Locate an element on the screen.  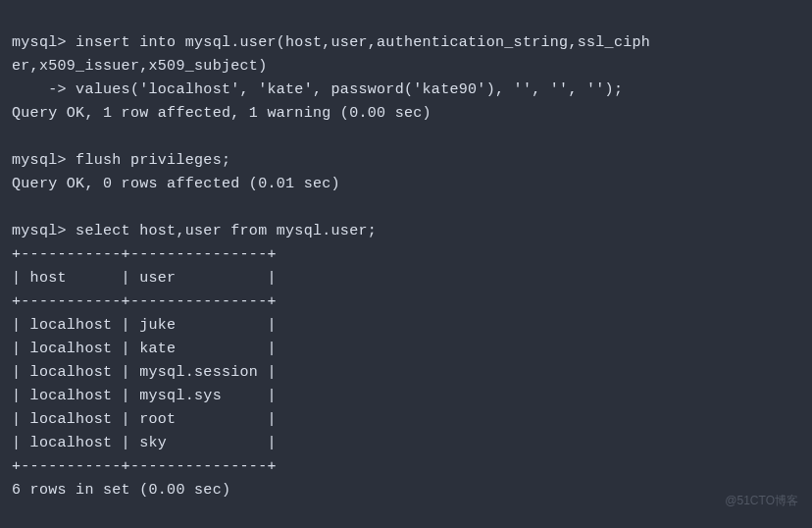
watermark-text: @51CTO博客 is located at coordinates (761, 501).